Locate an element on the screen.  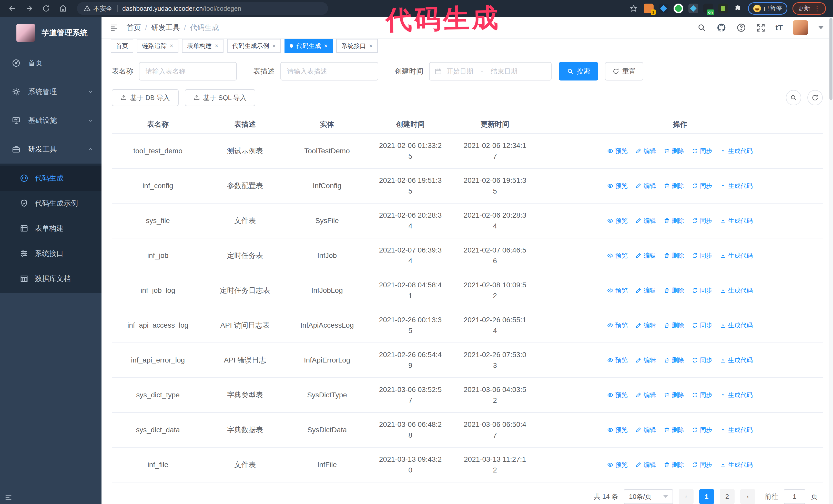
refresh-table-button is located at coordinates (815, 98).